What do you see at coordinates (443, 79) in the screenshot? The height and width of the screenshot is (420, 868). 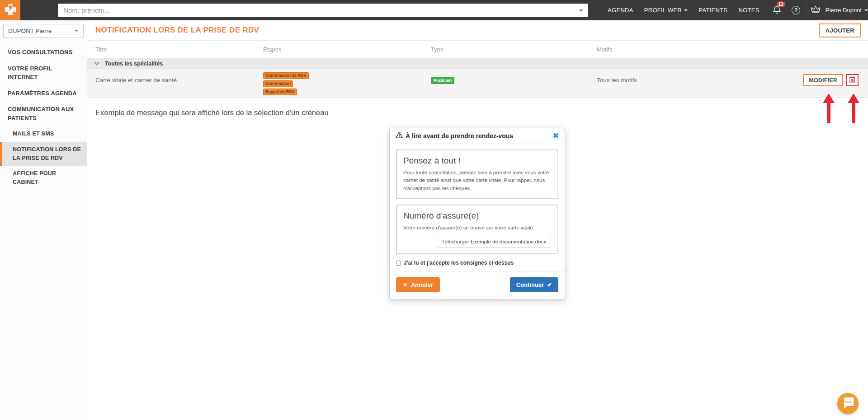 I see `type-cell: Praticien` at bounding box center [443, 79].